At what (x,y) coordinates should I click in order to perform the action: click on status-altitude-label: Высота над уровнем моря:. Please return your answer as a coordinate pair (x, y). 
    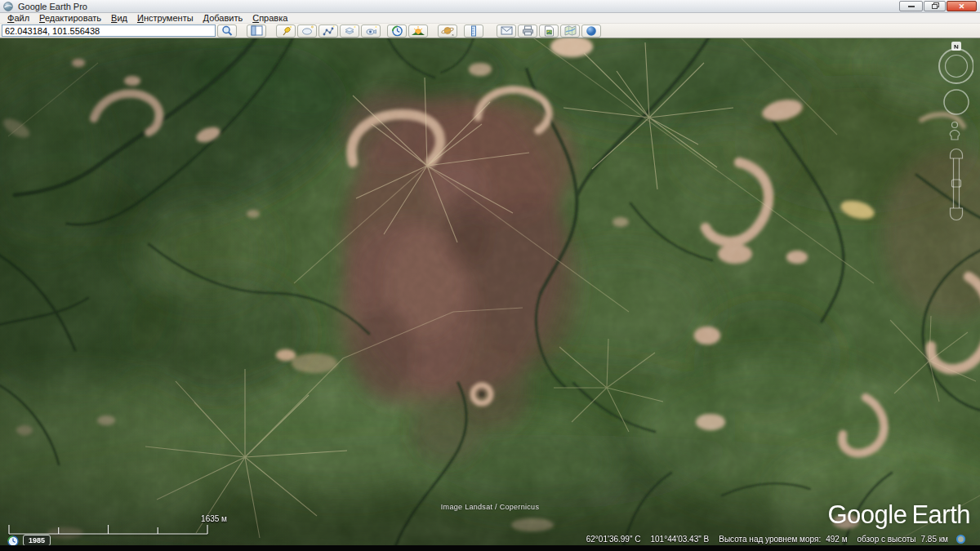
    Looking at the image, I should click on (769, 539).